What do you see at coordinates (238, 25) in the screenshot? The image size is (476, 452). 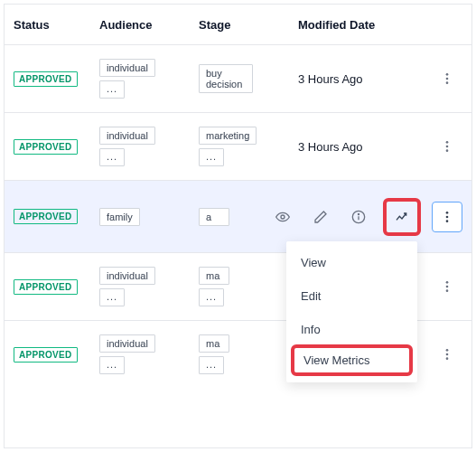 I see `table-header: Status Audience Stage Modified Date` at bounding box center [238, 25].